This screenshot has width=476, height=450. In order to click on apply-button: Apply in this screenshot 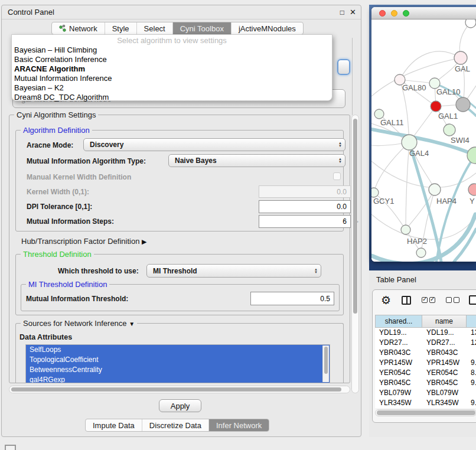, I will do `click(180, 406)`.